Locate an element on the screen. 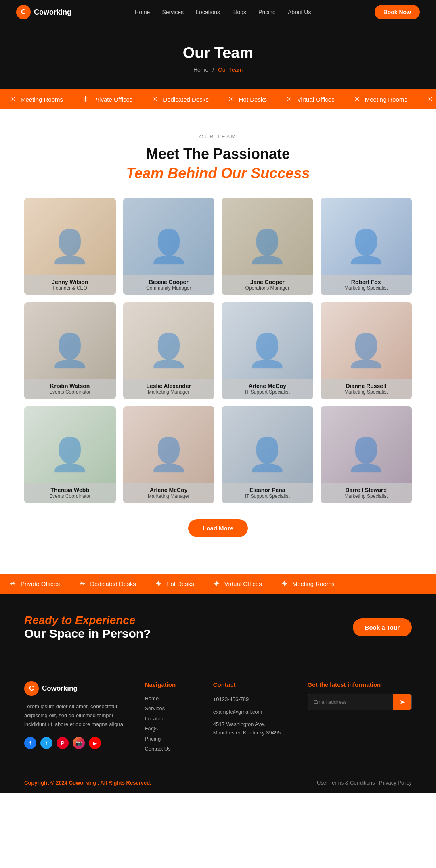  footer-nav-home: Home is located at coordinates (170, 699).